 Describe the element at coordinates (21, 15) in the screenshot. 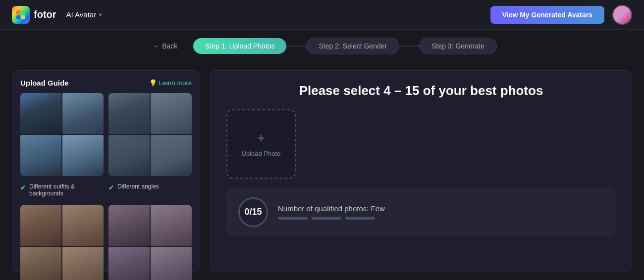

I see `logo-icon` at that location.